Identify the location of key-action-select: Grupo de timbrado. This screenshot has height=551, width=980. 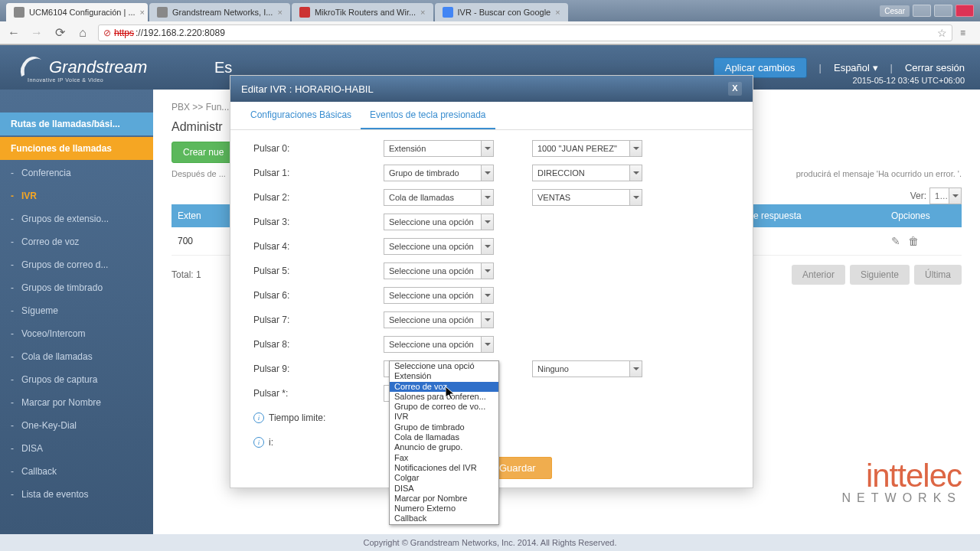
(439, 173).